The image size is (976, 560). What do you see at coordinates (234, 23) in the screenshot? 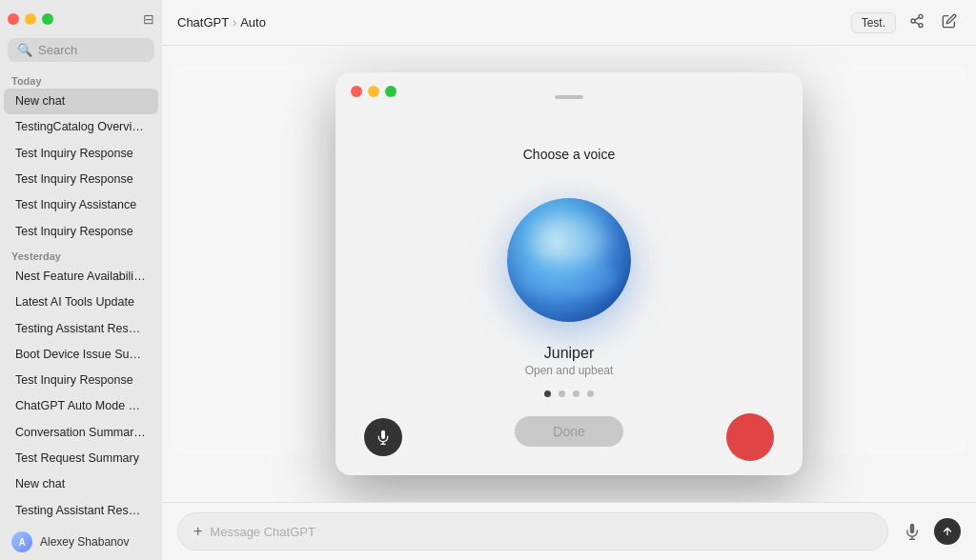
I see `breadcrumb-arrow: ›` at bounding box center [234, 23].